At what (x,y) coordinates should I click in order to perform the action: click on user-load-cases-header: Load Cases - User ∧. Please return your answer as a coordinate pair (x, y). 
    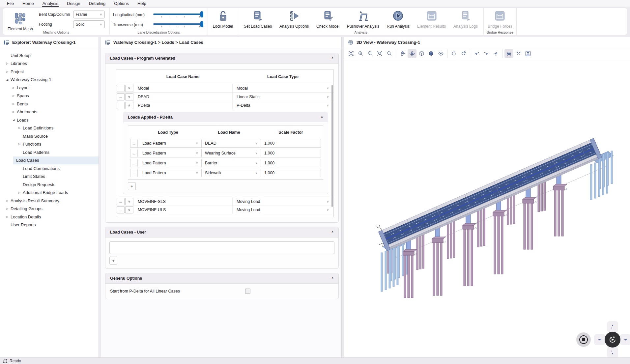
    Looking at the image, I should click on (222, 232).